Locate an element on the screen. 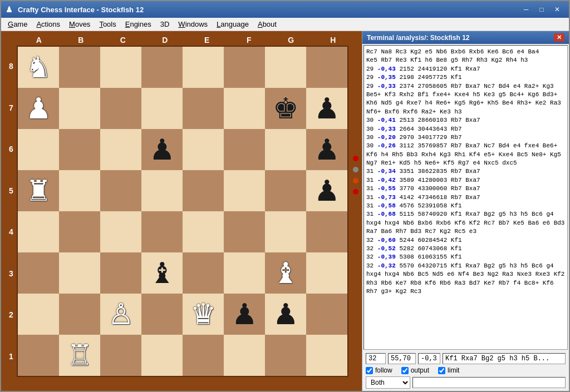 Image resolution: width=570 pixels, height=392 pixels. cell-r2-c5 is located at coordinates (244, 150).